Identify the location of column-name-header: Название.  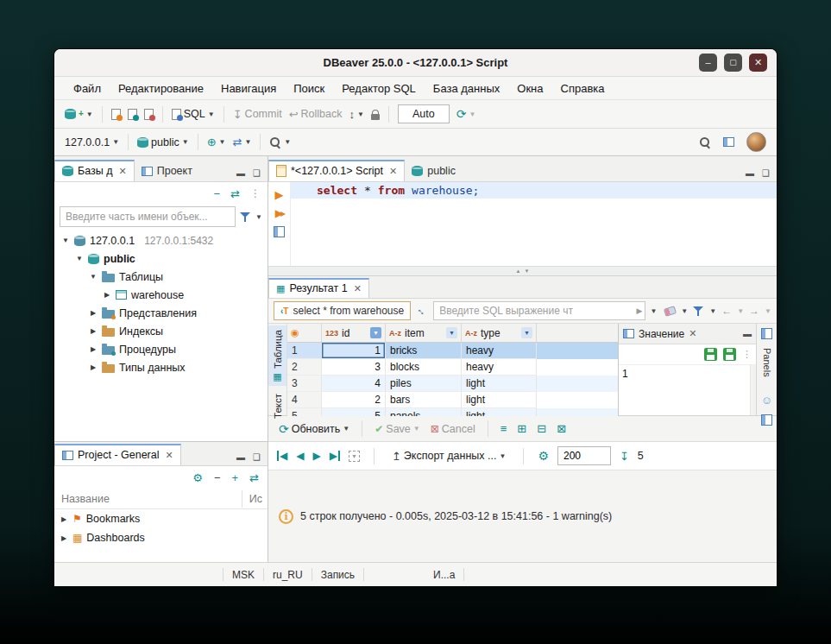
(85, 499).